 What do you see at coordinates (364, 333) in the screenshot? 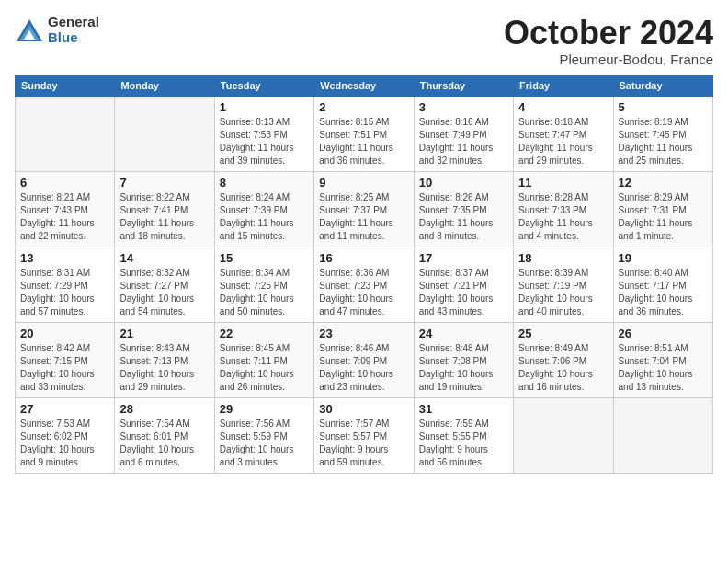
I see `day-number: 23` at bounding box center [364, 333].